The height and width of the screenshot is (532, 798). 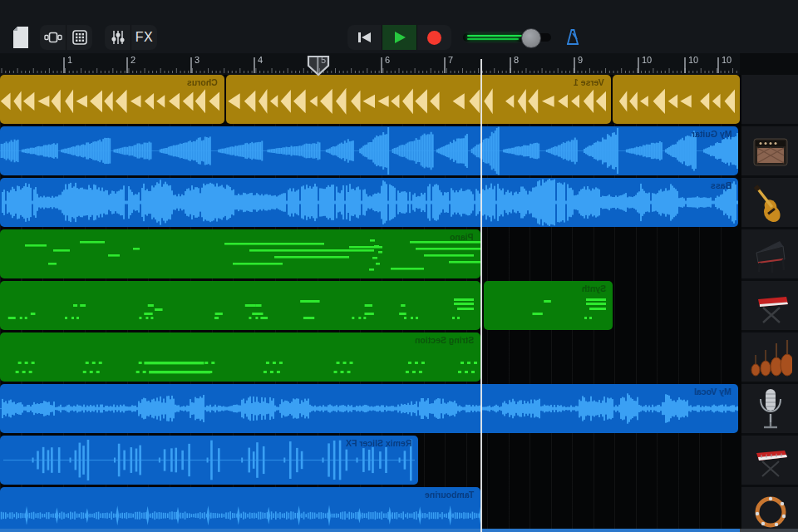 I want to click on track-row-my-guitar: My Guitar, so click(x=370, y=151).